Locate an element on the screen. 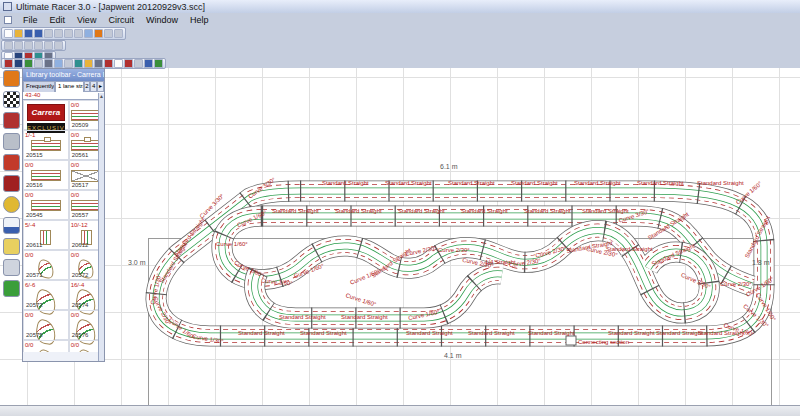  library-item-20516: 0/020516 is located at coordinates (46, 175).